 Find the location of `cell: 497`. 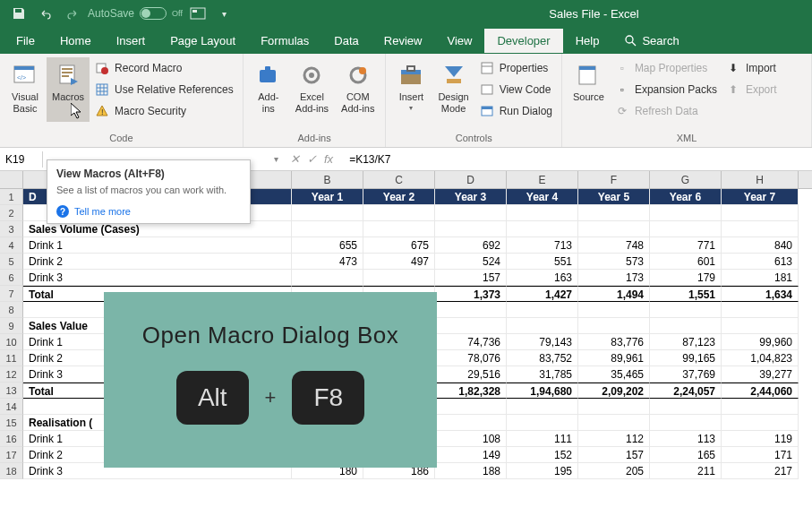

cell: 497 is located at coordinates (399, 262).